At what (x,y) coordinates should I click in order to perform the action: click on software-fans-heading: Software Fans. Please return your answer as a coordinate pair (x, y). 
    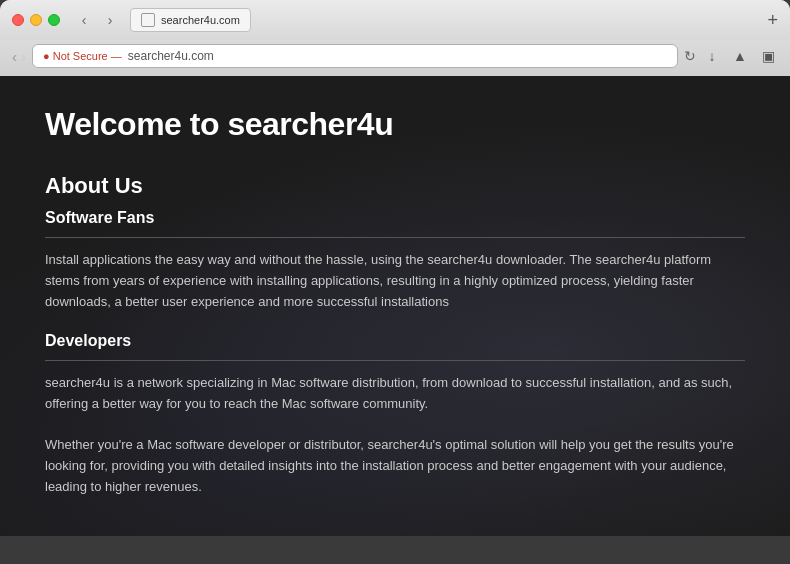
    Looking at the image, I should click on (395, 218).